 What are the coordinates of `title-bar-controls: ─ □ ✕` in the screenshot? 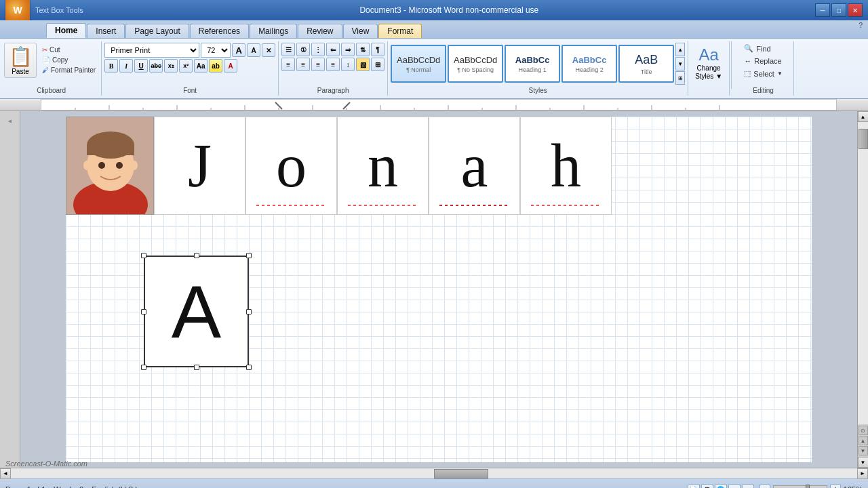 It's located at (839, 10).